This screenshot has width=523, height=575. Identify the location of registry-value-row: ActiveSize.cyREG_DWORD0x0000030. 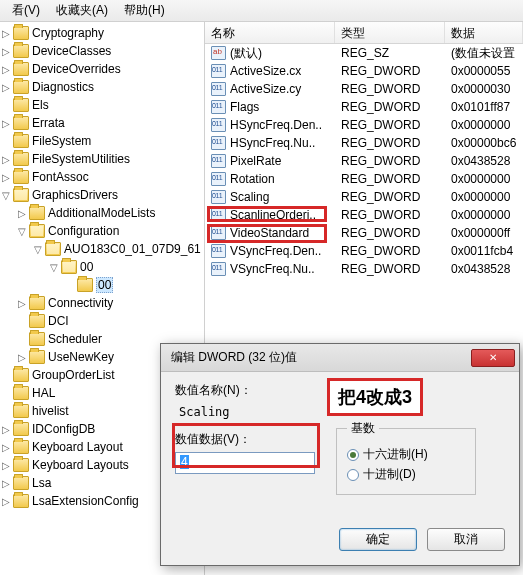
(364, 89).